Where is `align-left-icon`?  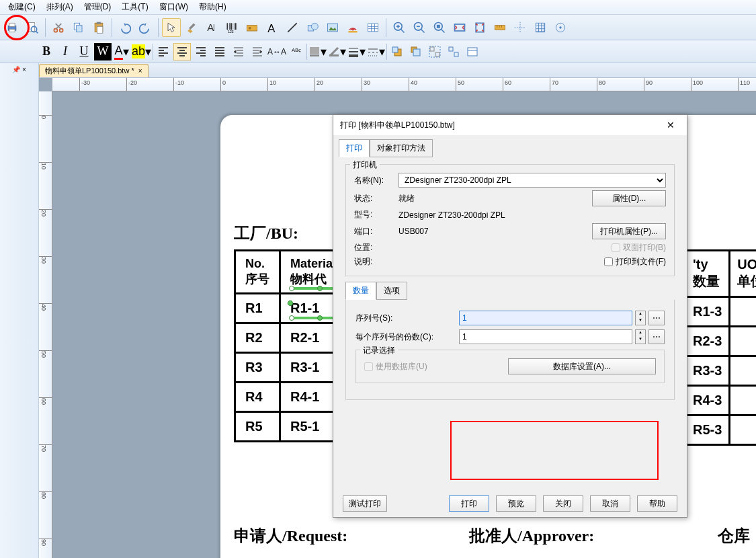
align-left-icon is located at coordinates (163, 52).